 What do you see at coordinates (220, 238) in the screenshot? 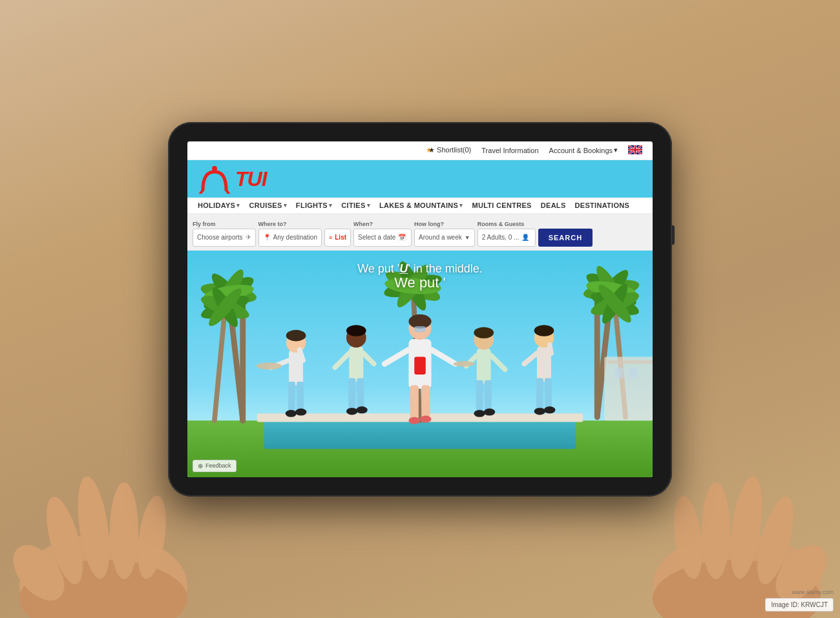
I see `fly-from-value: Choose airports` at bounding box center [220, 238].